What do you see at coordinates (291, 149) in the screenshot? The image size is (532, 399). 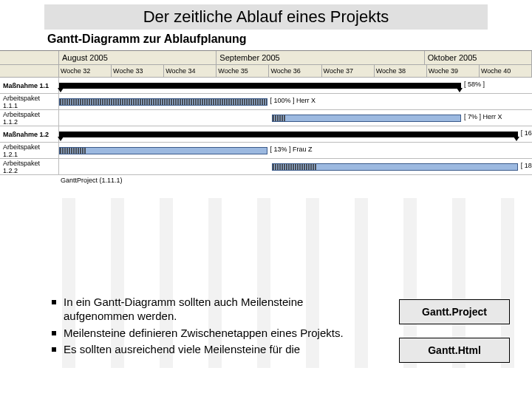 I see `bar-caption: [ 13% ] Frau Z` at bounding box center [291, 149].